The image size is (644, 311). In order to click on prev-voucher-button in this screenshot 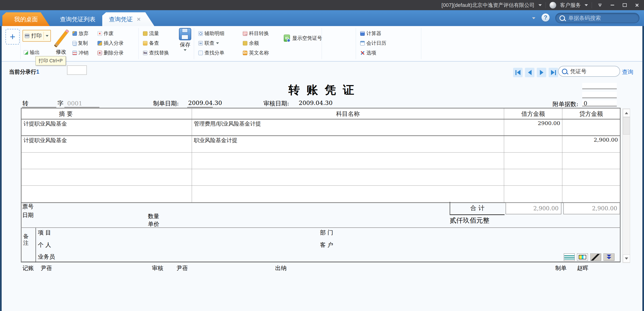, I will do `click(530, 73)`.